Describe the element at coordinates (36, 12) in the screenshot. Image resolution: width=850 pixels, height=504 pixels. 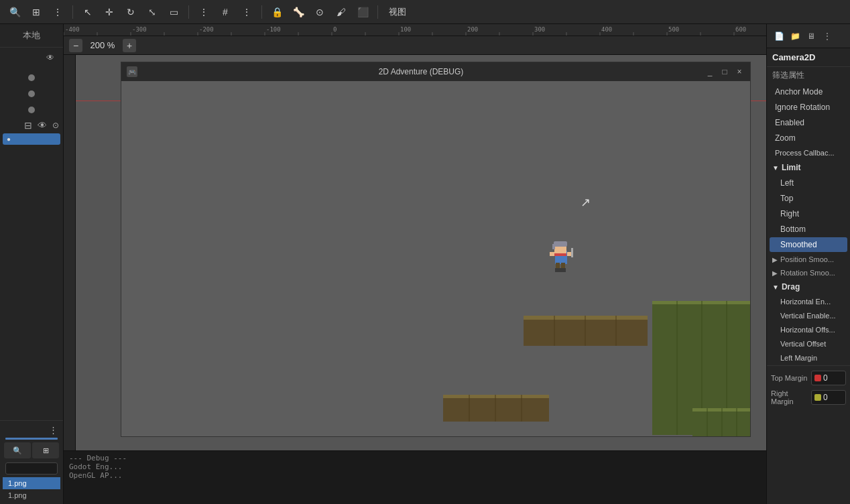
I see `grid-button: ⊞` at that location.